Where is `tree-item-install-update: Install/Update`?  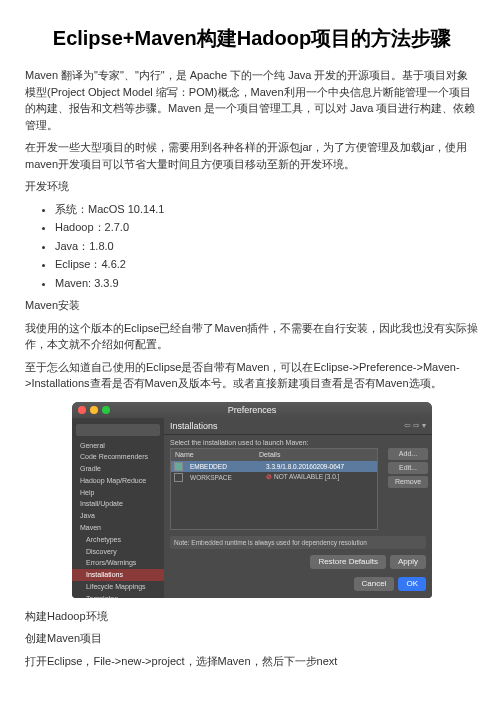 tree-item-install-update: Install/Update is located at coordinates (118, 504).